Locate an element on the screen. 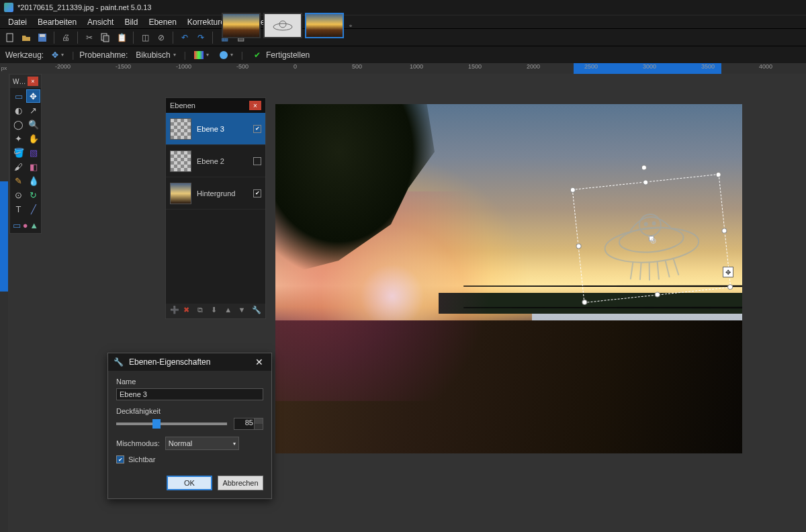 This screenshot has width=806, height=532. layer-item-ebene2: Ebene 2 is located at coordinates (216, 161).